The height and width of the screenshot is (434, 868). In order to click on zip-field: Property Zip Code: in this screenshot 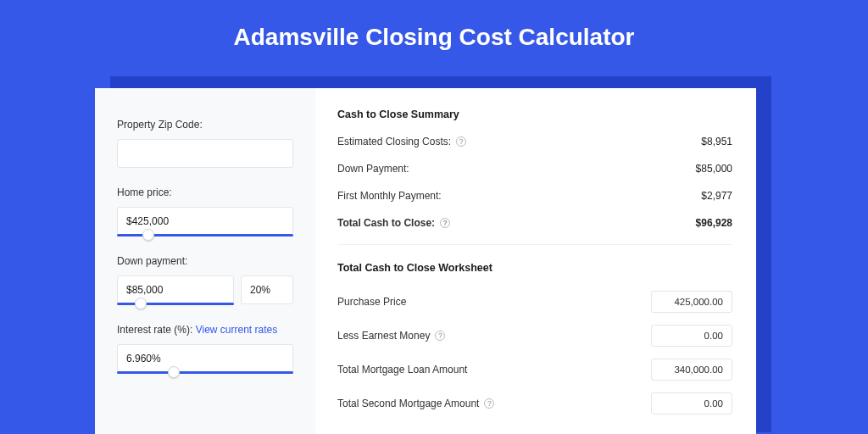, I will do `click(205, 143)`.